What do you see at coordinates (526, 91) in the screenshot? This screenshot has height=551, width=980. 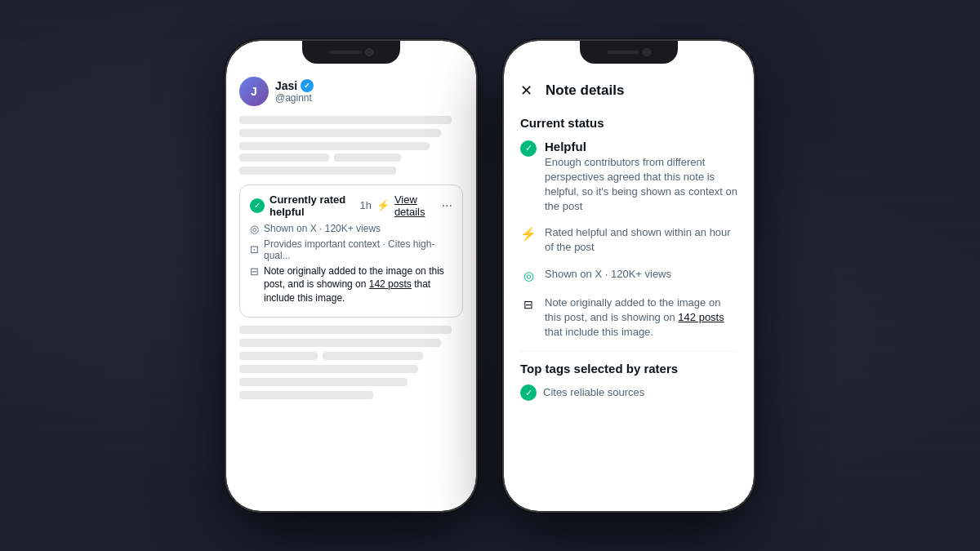 I see `close-button: ✕` at bounding box center [526, 91].